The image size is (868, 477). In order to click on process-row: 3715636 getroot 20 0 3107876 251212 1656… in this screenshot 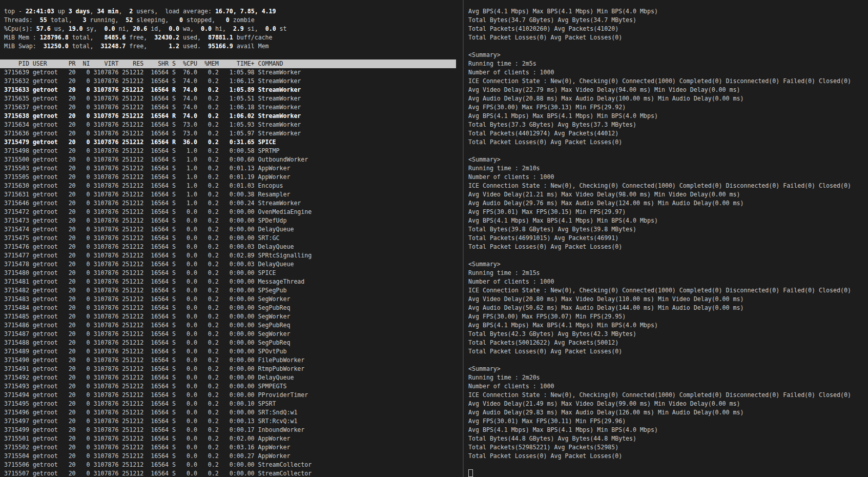, I will do `click(232, 133)`.